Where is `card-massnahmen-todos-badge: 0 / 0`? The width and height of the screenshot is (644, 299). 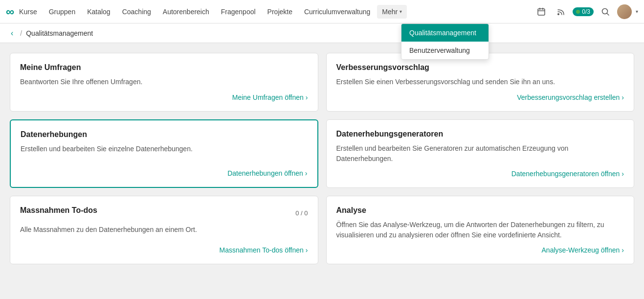
card-massnahmen-todos-badge: 0 / 0 is located at coordinates (301, 213).